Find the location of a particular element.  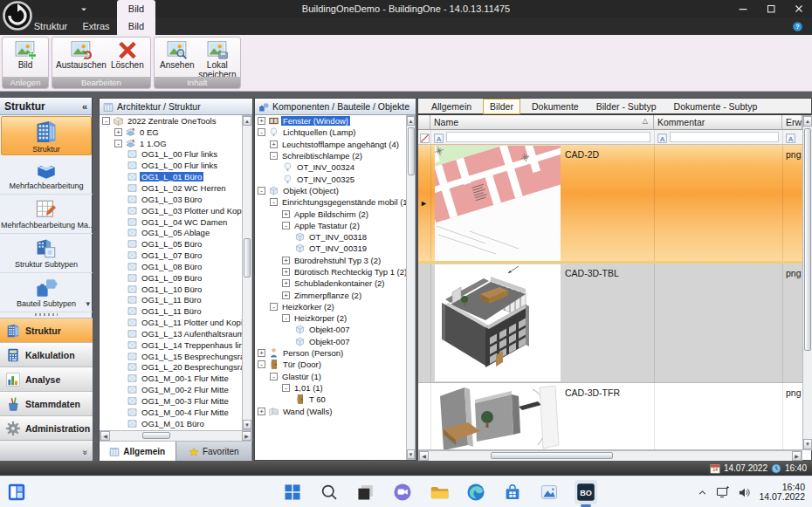

tree-item-og1-l-20-besprechungsraum: OG1_L_20 Besprechungsraum is located at coordinates (171, 368).